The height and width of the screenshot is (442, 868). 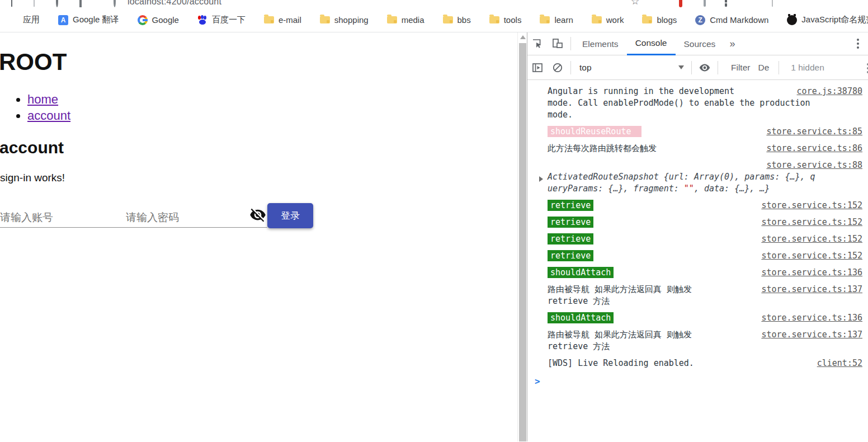 What do you see at coordinates (522, 237) in the screenshot?
I see `page-scrollbar` at bounding box center [522, 237].